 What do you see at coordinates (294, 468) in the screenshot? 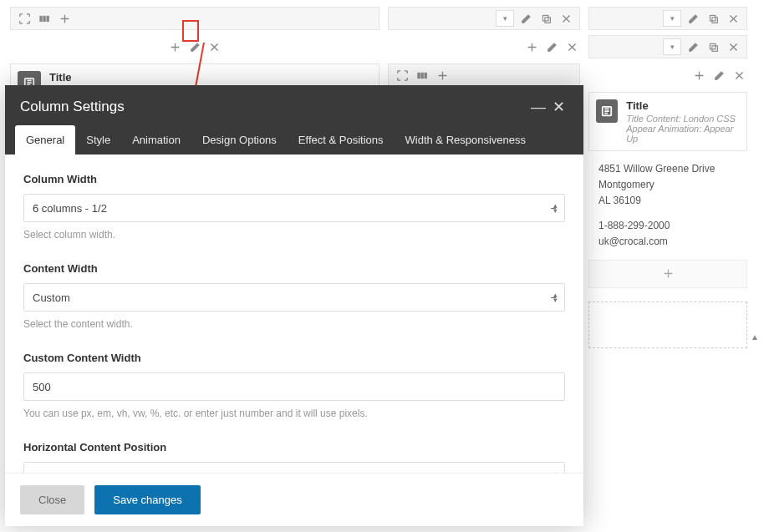
I see `horizontal-position-select: Left ▴▾` at bounding box center [294, 468].